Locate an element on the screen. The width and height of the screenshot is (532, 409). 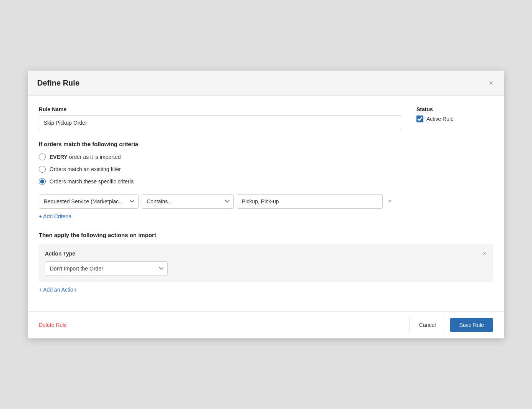
criteria-field-select: Requested Service (Marketplac... is located at coordinates (89, 201).